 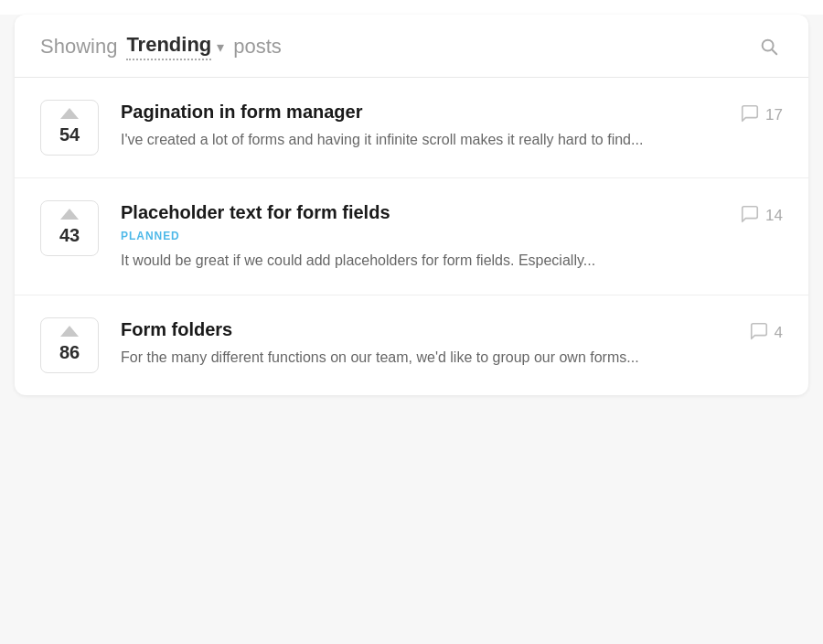 What do you see at coordinates (420, 112) in the screenshot?
I see `post-title: Pagination in form manager` at bounding box center [420, 112].